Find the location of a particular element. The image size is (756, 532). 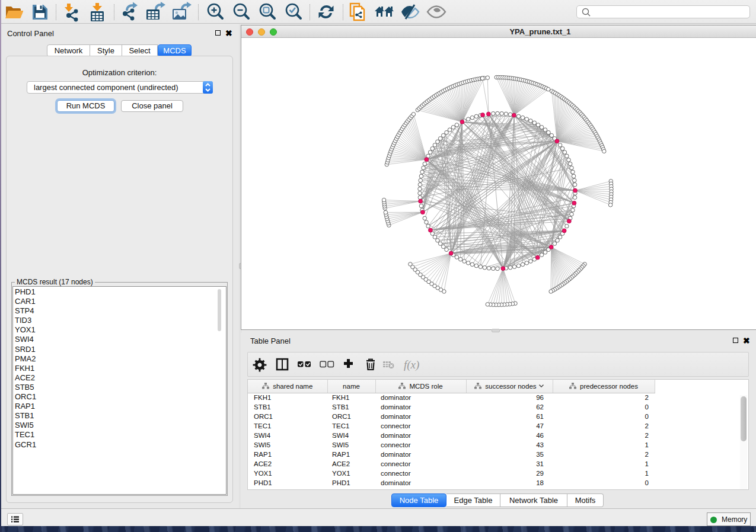

svg-text: f(x) is located at coordinates (412, 365).